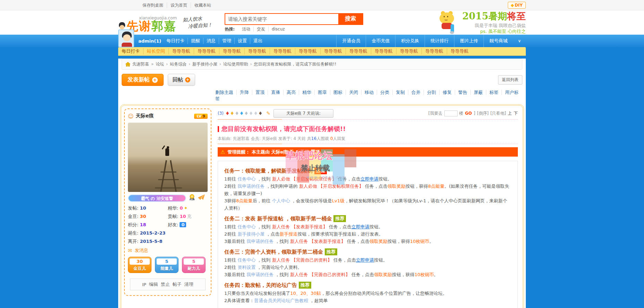 This screenshot has height=308, width=644. What do you see at coordinates (156, 51) in the screenshot?
I see `subnav-item: 站长空间` at bounding box center [156, 51].